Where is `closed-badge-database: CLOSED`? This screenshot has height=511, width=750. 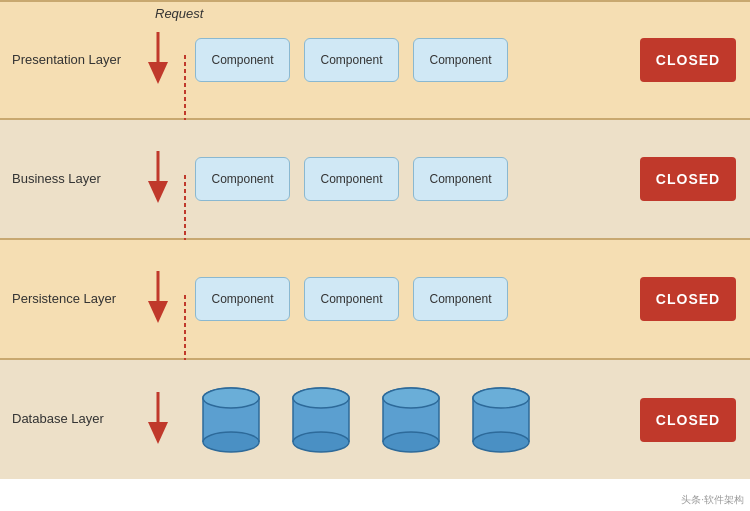
closed-badge-database: CLOSED is located at coordinates (688, 420).